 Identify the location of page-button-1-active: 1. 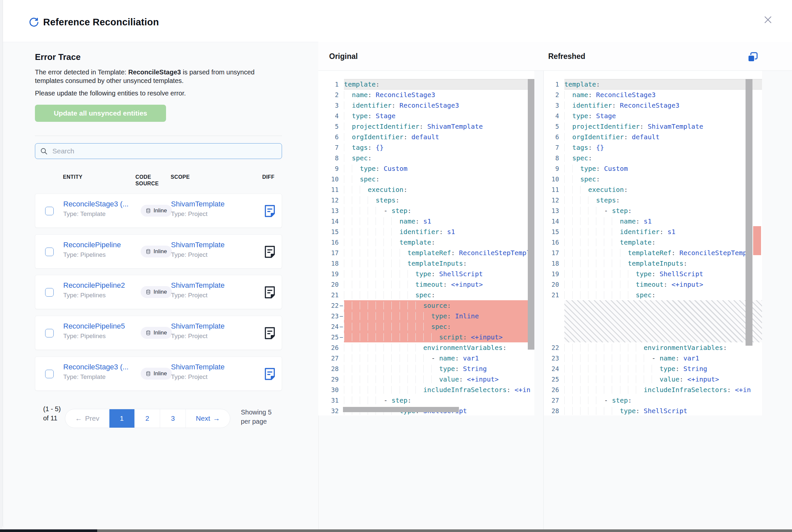
(122, 418).